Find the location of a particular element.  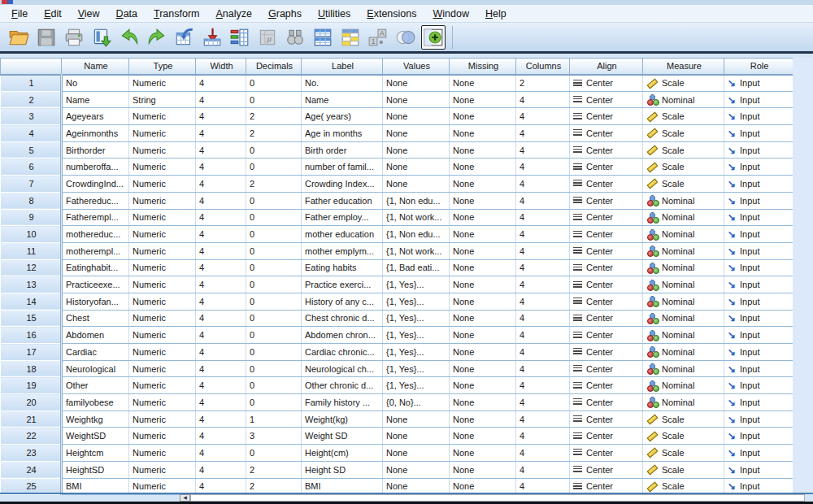

row-number: 21 is located at coordinates (31, 419).